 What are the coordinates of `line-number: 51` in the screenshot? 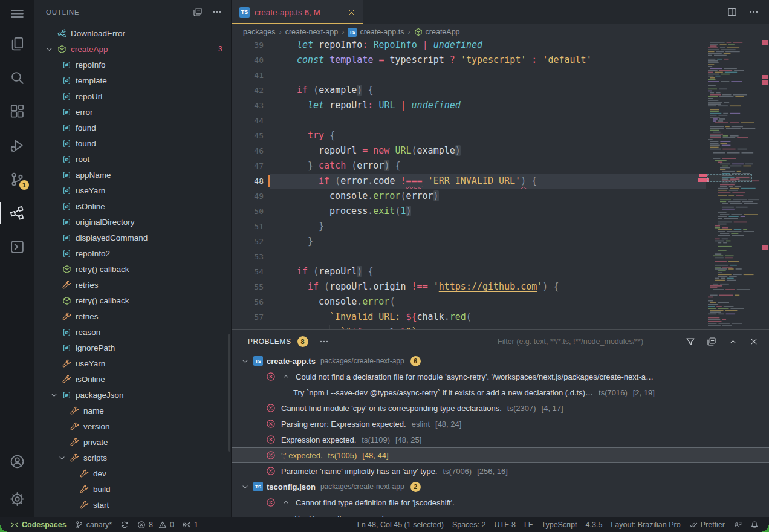 It's located at (248, 226).